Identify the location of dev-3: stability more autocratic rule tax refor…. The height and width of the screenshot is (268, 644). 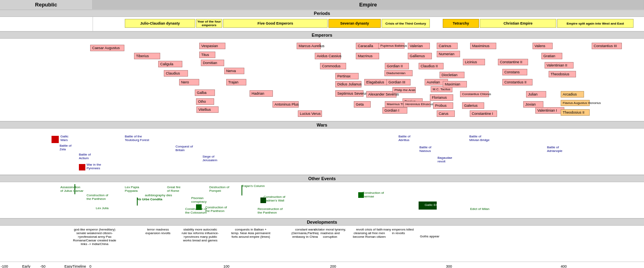
(200, 235).